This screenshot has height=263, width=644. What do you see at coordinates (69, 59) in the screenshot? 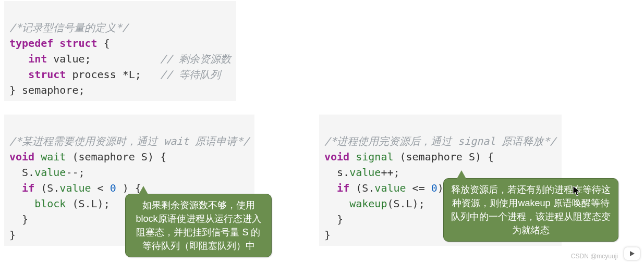
I see `field-value: value;` at bounding box center [69, 59].